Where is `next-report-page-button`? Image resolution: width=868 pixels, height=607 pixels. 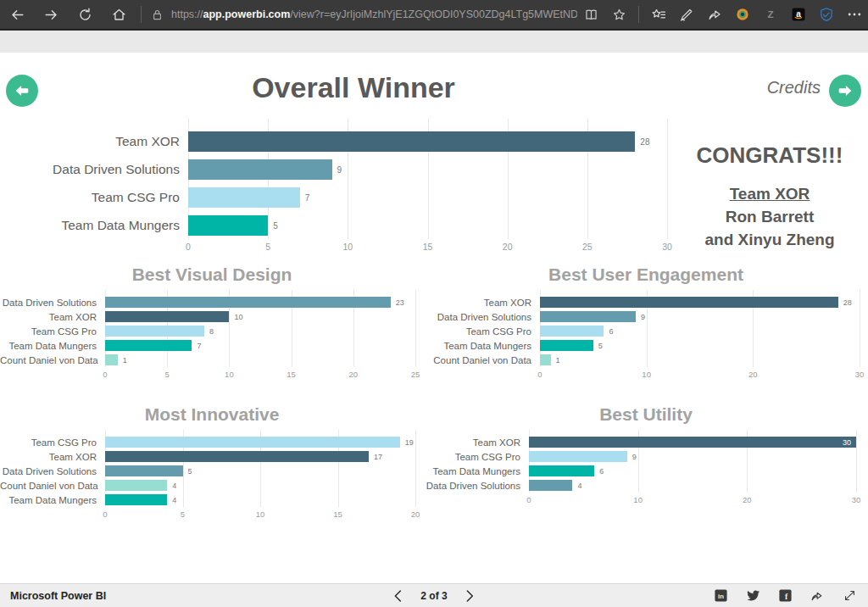
next-report-page-button is located at coordinates (470, 596).